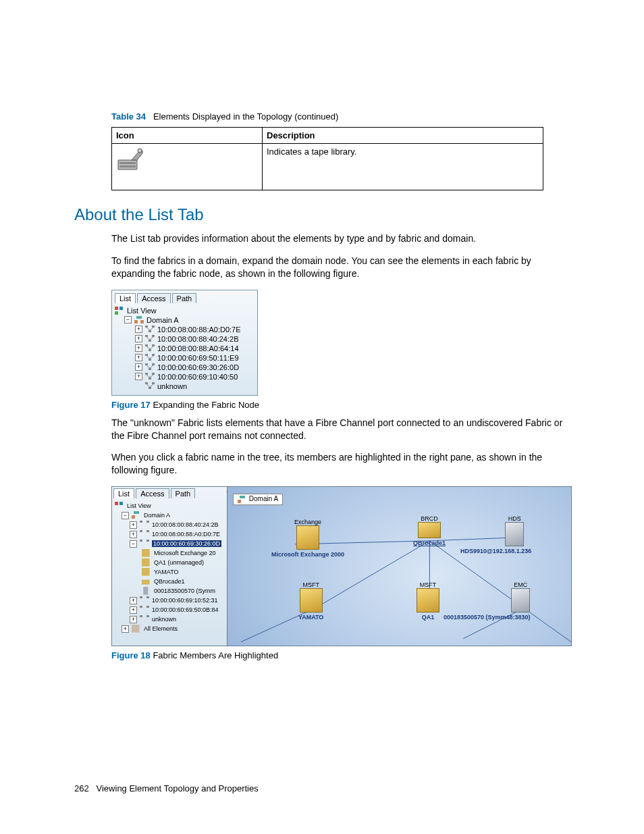 This screenshot has height=834, width=644. What do you see at coordinates (170, 566) in the screenshot?
I see `figure-18-tree-pane: List Access Path List View − Domain A +1…` at bounding box center [170, 566].